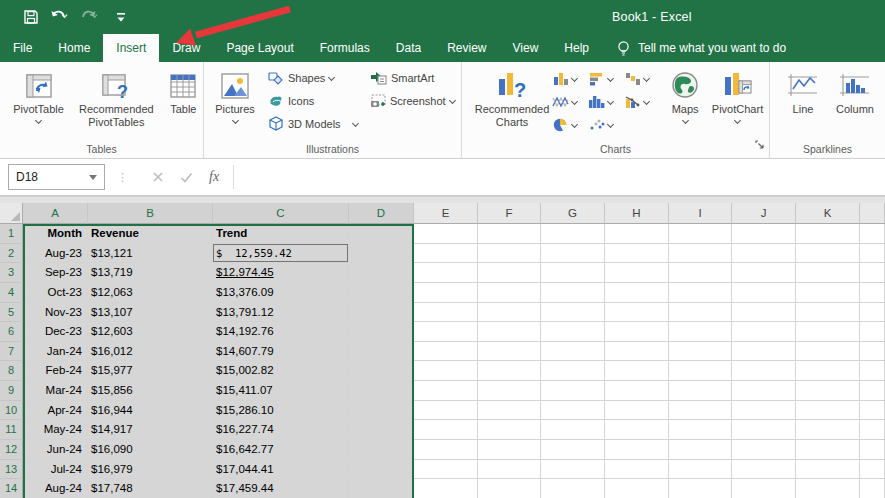 The height and width of the screenshot is (498, 885). What do you see at coordinates (828, 214) in the screenshot?
I see `column-header-K: K` at bounding box center [828, 214].